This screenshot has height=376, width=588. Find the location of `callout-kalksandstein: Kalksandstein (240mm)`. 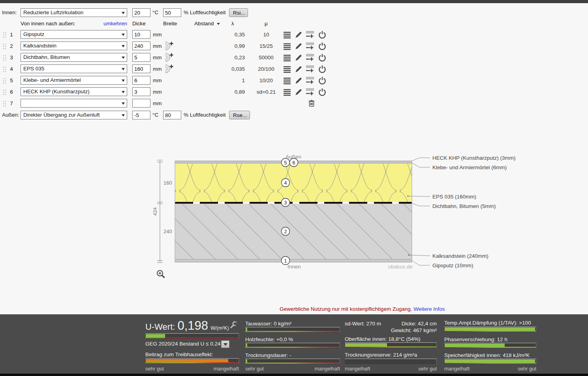

callout-kalksandstein: Kalksandstein (240mm) is located at coordinates (460, 256).